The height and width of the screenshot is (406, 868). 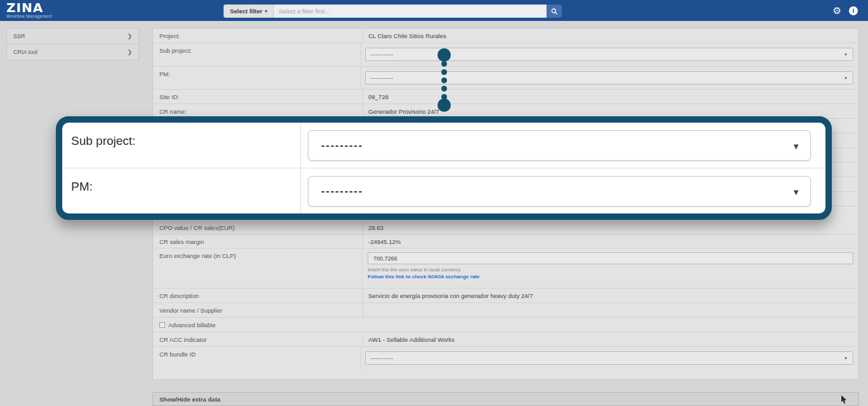 I want to click on panel-bottom-padding, so click(x=505, y=375).